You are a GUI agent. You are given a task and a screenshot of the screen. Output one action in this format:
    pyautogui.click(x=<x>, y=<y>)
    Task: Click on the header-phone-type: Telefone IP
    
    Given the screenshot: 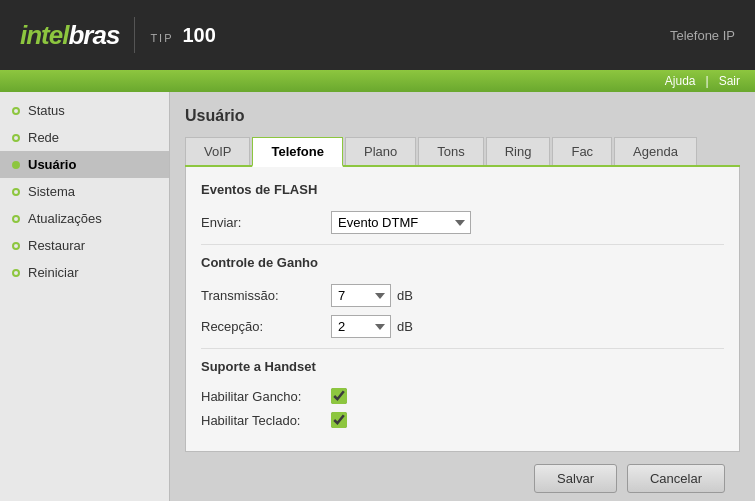 What is the action you would take?
    pyautogui.click(x=702, y=36)
    